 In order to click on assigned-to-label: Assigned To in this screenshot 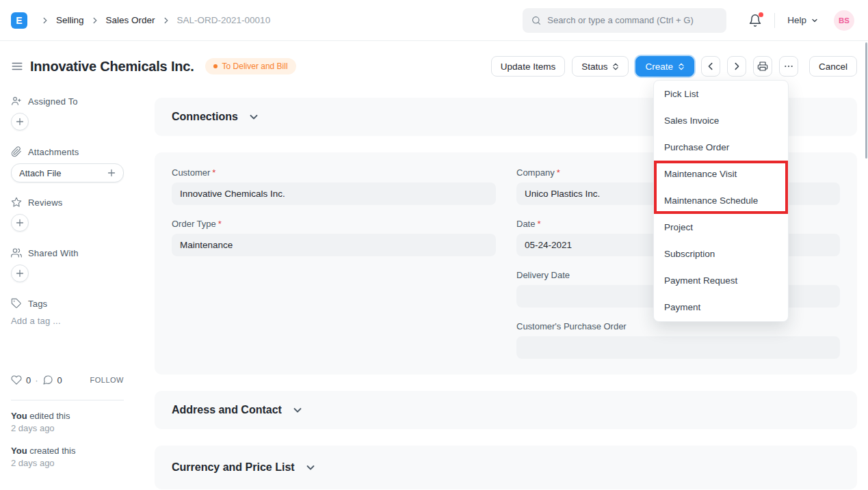, I will do `click(53, 101)`.